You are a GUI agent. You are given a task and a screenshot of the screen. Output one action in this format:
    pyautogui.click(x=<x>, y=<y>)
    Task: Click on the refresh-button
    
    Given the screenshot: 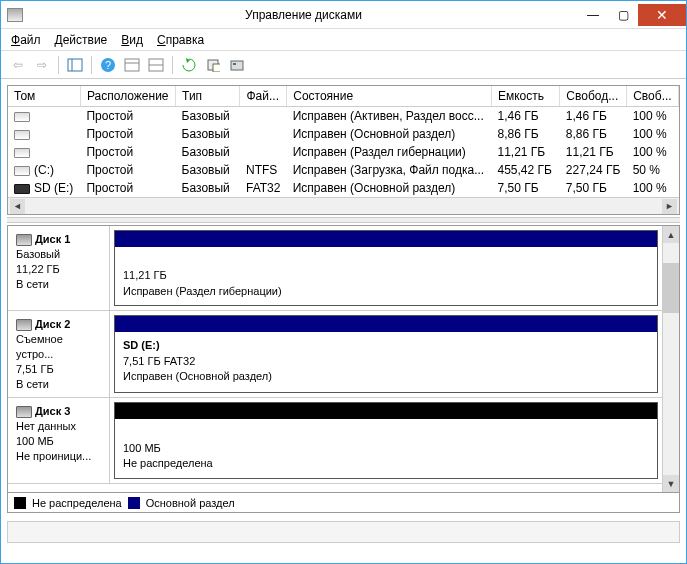 What is the action you would take?
    pyautogui.click(x=189, y=65)
    